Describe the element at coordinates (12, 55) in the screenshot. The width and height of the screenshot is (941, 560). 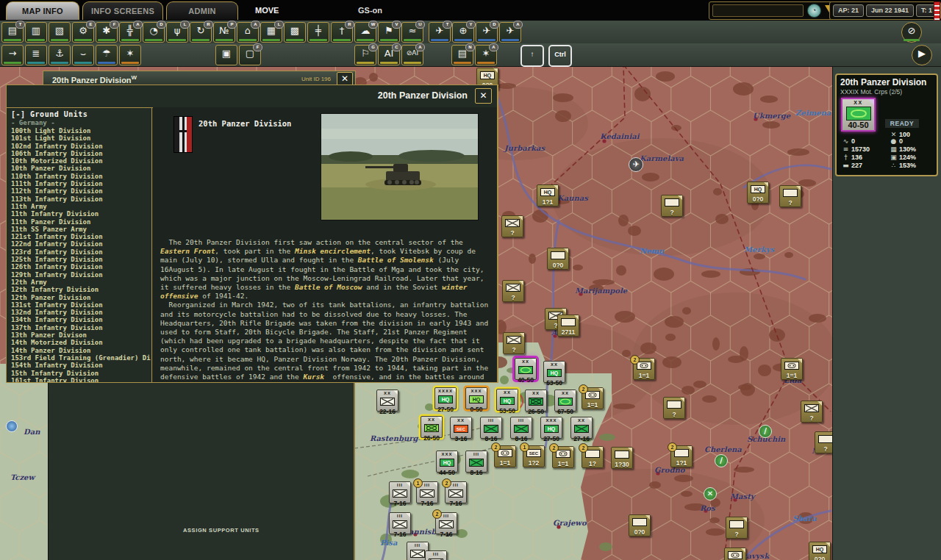
I see `move-arrow-icon: →` at that location.